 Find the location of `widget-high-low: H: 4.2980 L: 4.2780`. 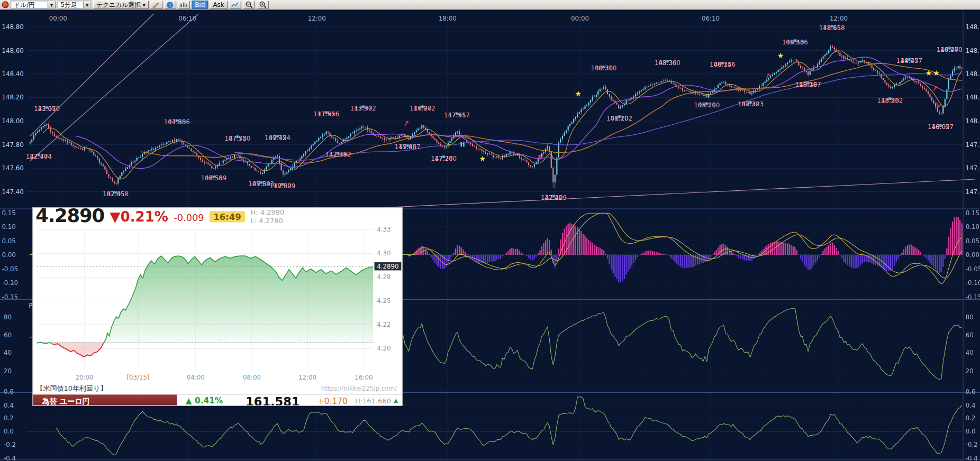

widget-high-low: H: 4.2980 L: 4.2780 is located at coordinates (268, 217).